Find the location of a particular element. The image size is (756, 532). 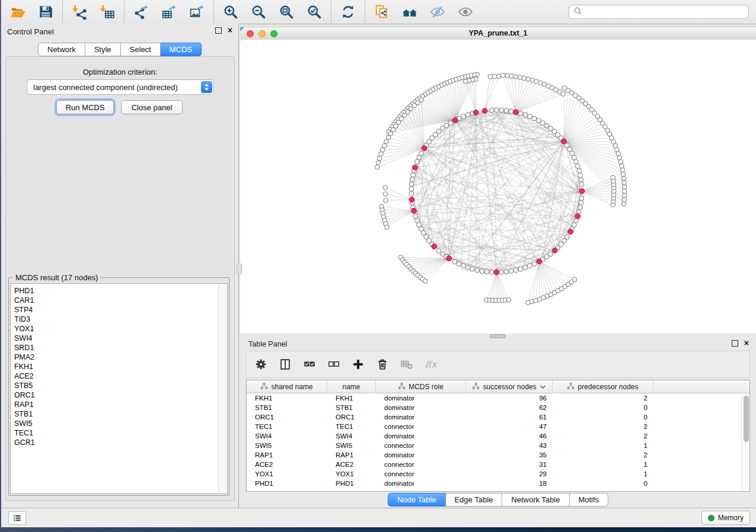

table-scrollbar-thumb is located at coordinates (746, 419).